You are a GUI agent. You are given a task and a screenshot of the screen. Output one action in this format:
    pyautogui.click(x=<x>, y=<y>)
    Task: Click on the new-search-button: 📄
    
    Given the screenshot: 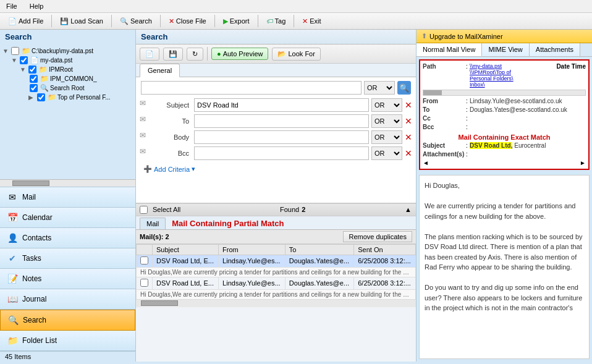 What is the action you would take?
    pyautogui.click(x=150, y=54)
    